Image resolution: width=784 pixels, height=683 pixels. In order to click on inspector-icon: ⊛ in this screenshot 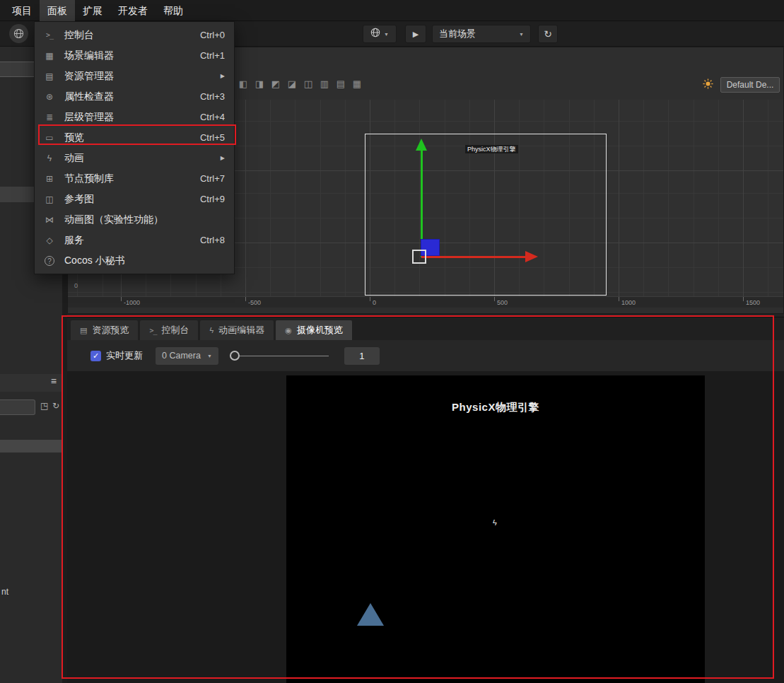, I will do `click(49, 97)`.